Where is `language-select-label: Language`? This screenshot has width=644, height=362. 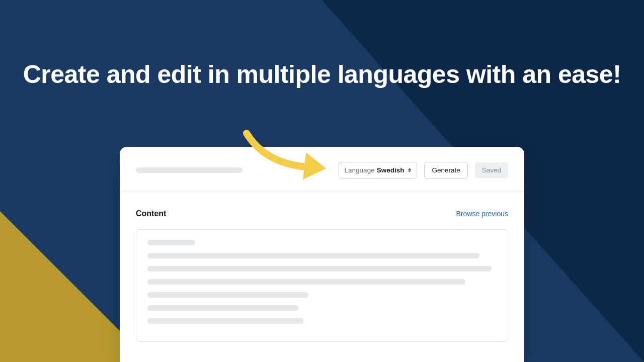
language-select-label: Language is located at coordinates (360, 170).